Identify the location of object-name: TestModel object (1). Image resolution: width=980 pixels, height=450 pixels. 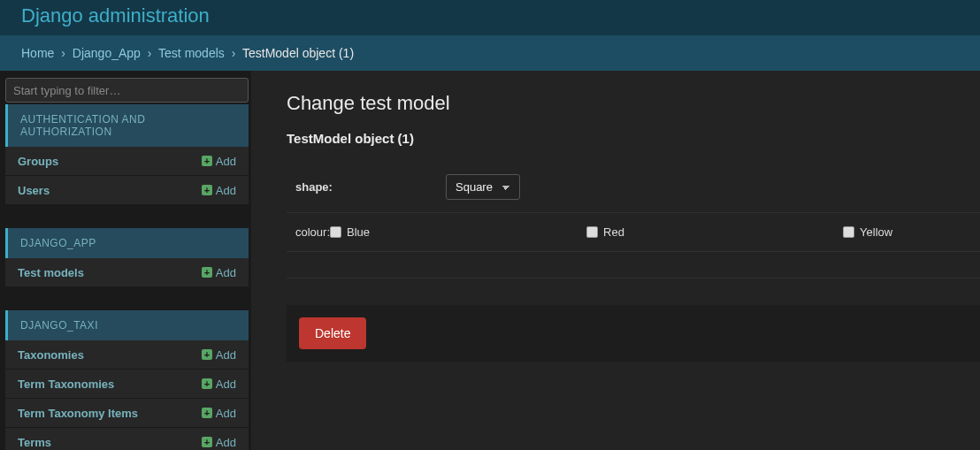
(633, 138).